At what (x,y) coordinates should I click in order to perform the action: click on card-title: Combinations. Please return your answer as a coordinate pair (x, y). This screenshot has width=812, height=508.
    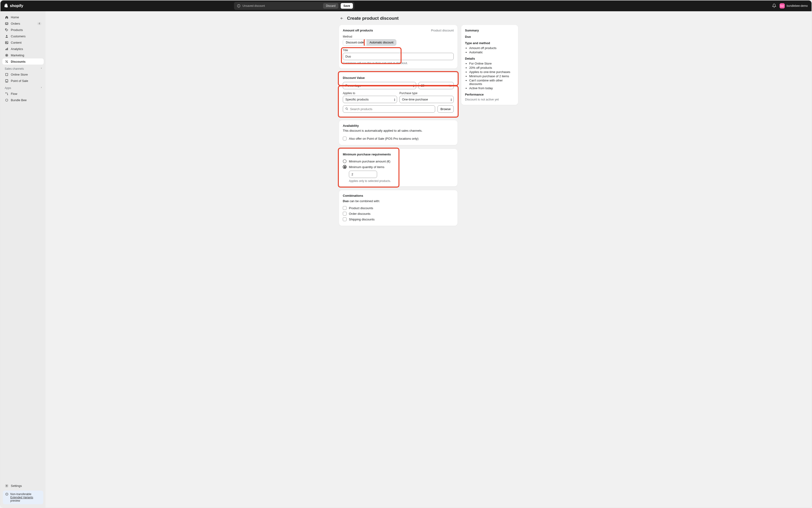
    Looking at the image, I should click on (398, 196).